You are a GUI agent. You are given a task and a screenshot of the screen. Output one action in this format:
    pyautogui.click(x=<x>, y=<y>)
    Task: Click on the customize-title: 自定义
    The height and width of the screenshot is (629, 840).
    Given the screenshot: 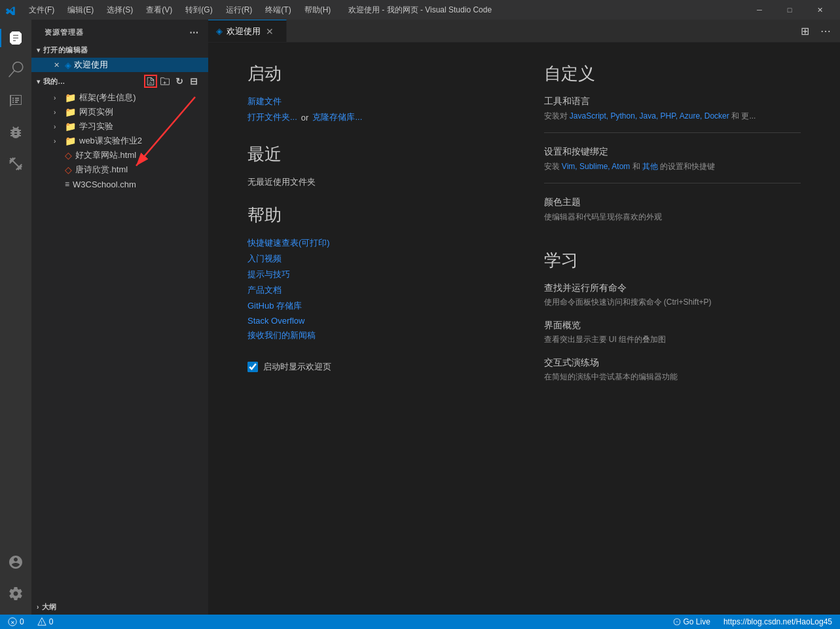 What is the action you would take?
    pyautogui.click(x=673, y=73)
    